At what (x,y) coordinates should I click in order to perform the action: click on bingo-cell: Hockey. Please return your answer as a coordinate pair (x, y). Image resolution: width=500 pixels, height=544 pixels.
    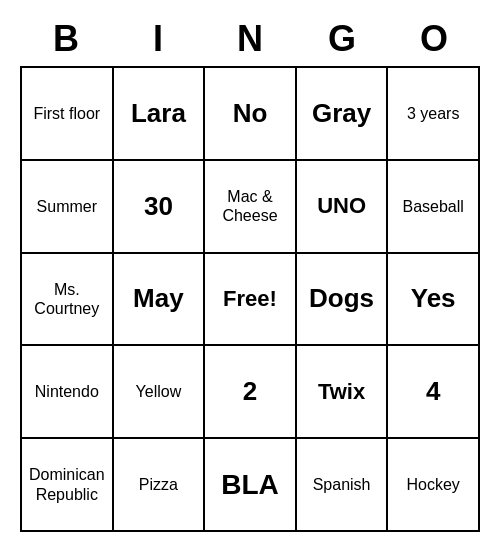
    Looking at the image, I should click on (434, 486).